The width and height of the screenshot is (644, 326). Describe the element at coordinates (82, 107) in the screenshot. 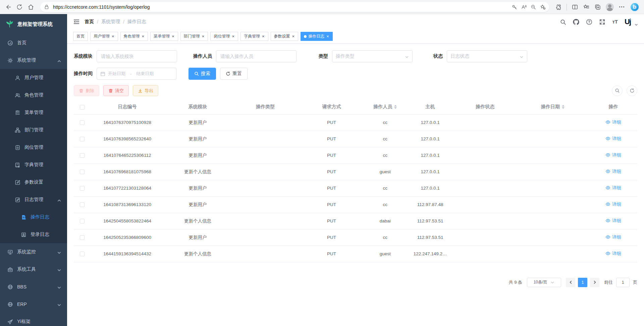

I see `select-all-checkbox` at that location.